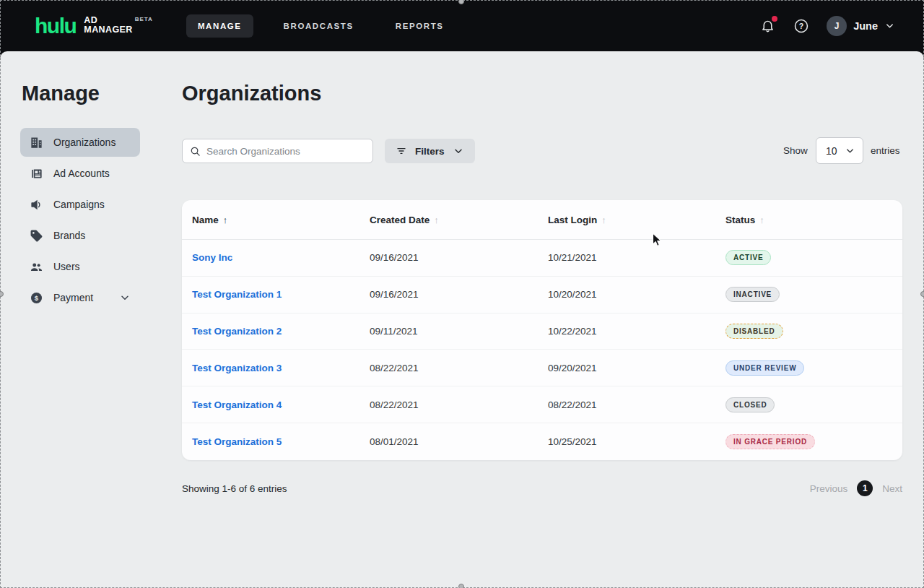 The width and height of the screenshot is (924, 588). I want to click on table-header-row: Name ↑ Created Date ↑ Last Login ↑ Statu…, so click(542, 220).